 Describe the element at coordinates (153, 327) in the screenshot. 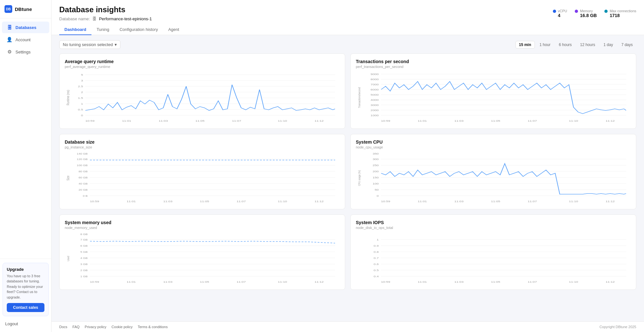

I see `footer-terms: Terms & conditions` at that location.